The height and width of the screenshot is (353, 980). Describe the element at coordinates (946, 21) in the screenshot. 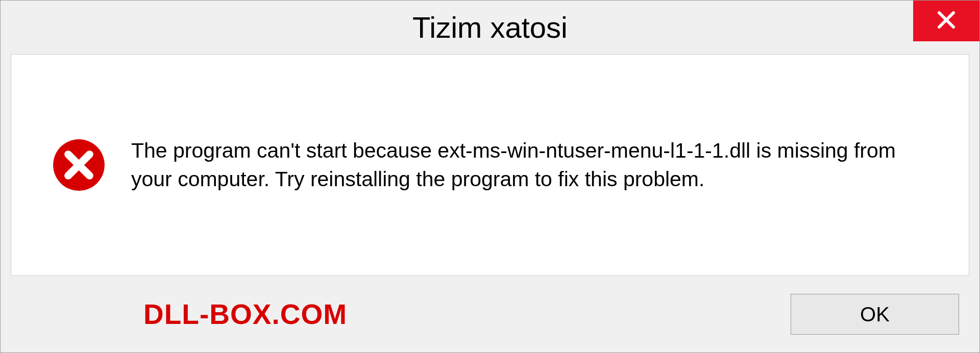

I see `close-button` at that location.